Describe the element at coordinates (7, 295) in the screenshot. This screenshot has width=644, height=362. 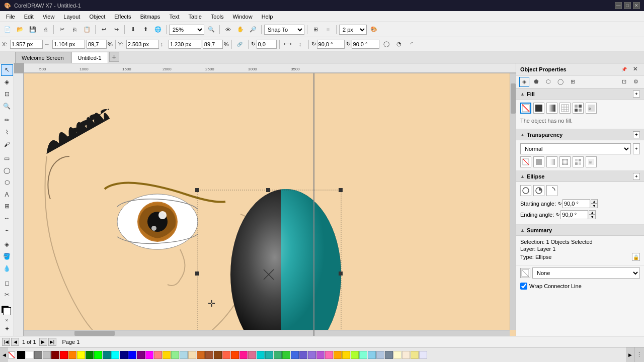
I see `virtual-segment-tool: ✂` at that location.